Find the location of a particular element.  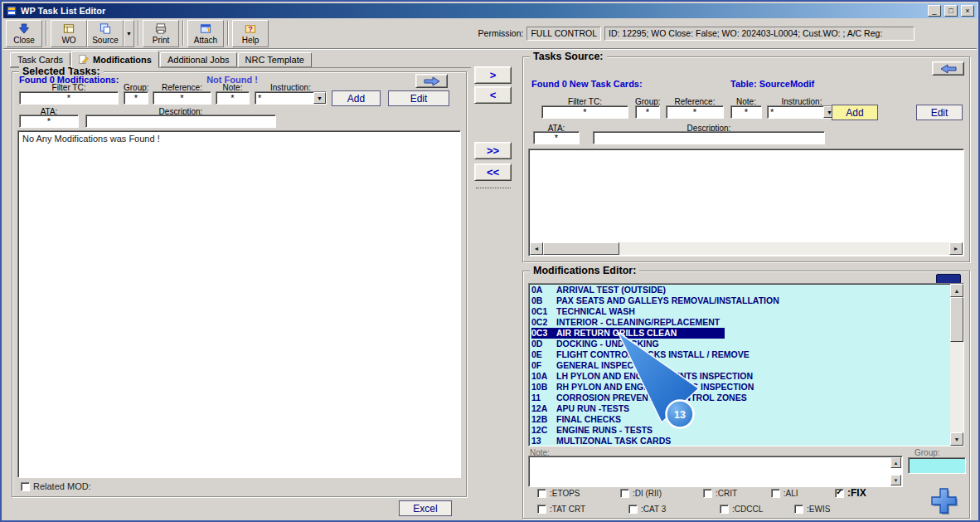

group-value-input is located at coordinates (937, 466).